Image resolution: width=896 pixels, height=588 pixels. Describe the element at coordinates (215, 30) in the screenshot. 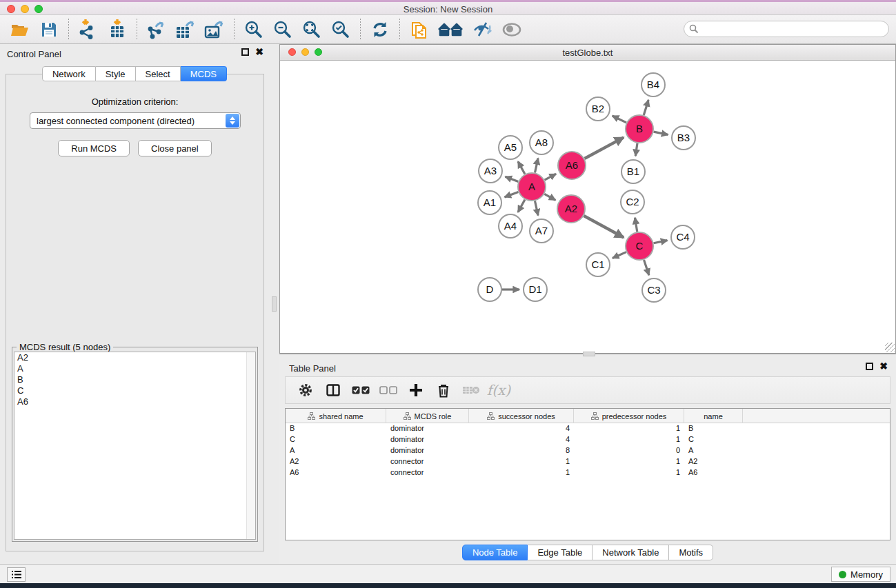

I see `export-image-icon` at that location.